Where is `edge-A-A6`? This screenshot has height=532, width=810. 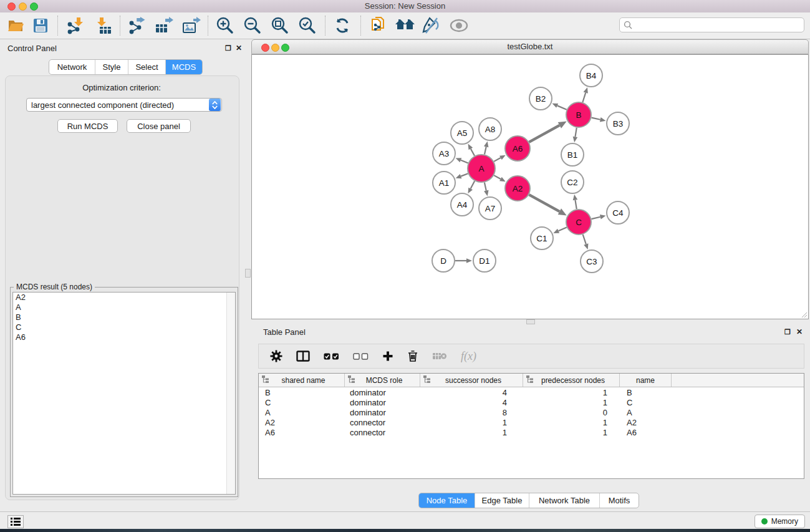 edge-A-A6 is located at coordinates (498, 160).